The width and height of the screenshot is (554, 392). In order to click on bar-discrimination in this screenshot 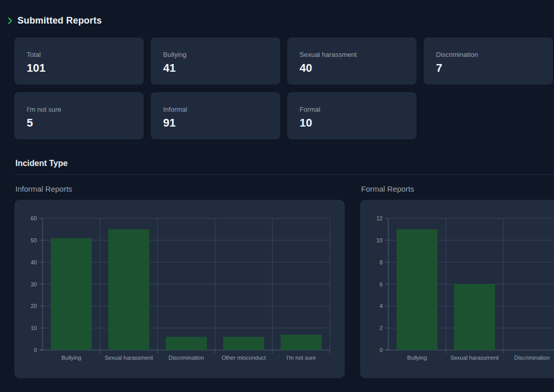, I will do `click(186, 343)`.